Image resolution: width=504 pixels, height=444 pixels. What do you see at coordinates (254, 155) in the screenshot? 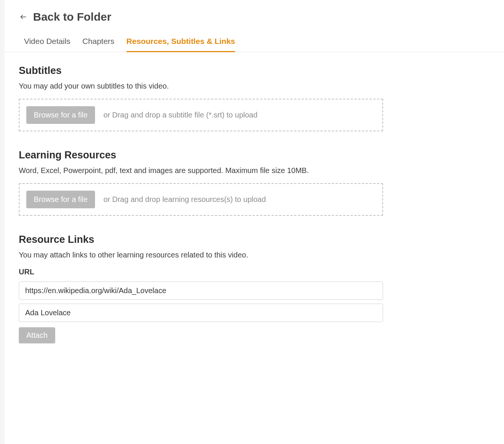
I see `learning-heading: Learning Resources` at bounding box center [254, 155].